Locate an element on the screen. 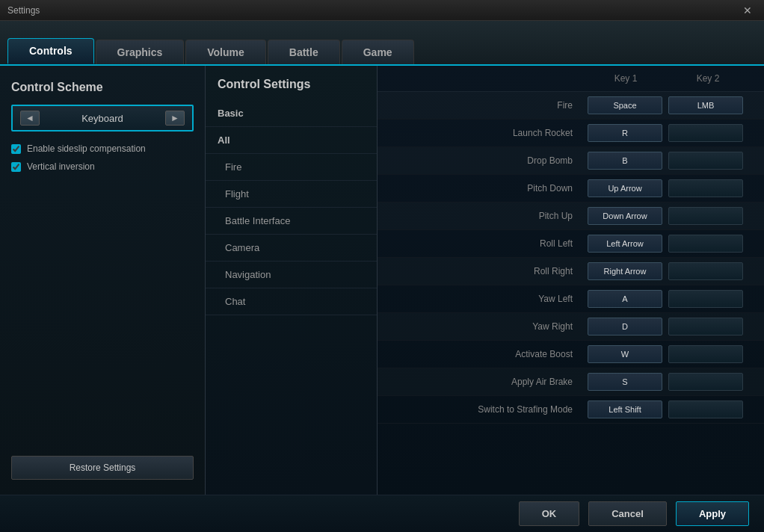 The height and width of the screenshot is (532, 764). close-button: ✕ is located at coordinates (748, 10).